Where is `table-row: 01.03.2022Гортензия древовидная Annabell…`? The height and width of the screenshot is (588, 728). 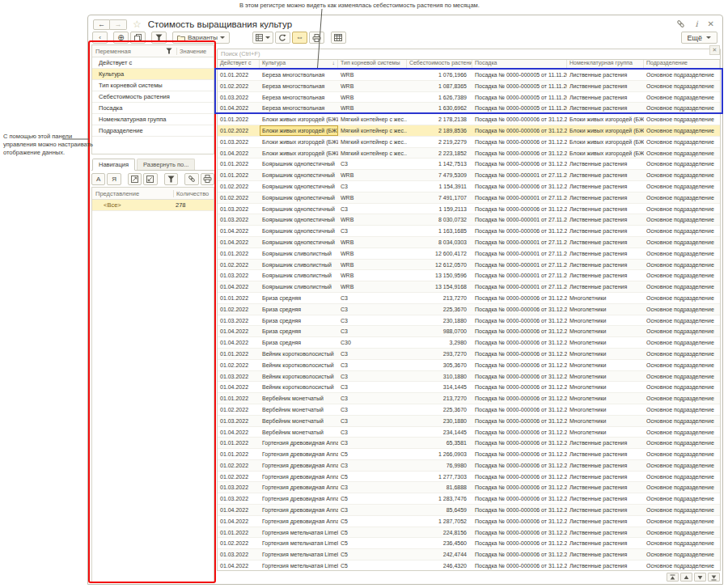
table-row: 01.03.2022Гортензия древовидная Annabell… is located at coordinates (469, 488).